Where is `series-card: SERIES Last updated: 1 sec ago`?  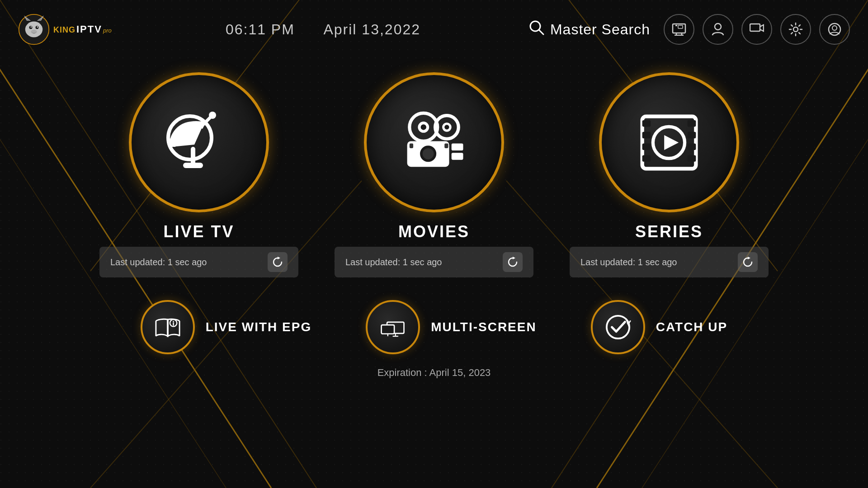 series-card: SERIES Last updated: 1 sec ago is located at coordinates (669, 175).